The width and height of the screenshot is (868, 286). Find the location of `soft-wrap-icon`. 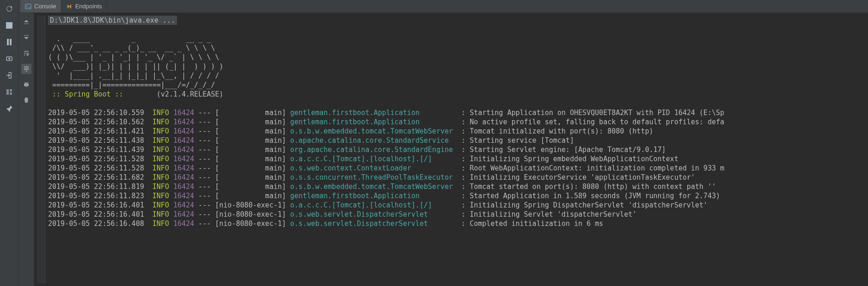

soft-wrap-icon is located at coordinates (26, 53).